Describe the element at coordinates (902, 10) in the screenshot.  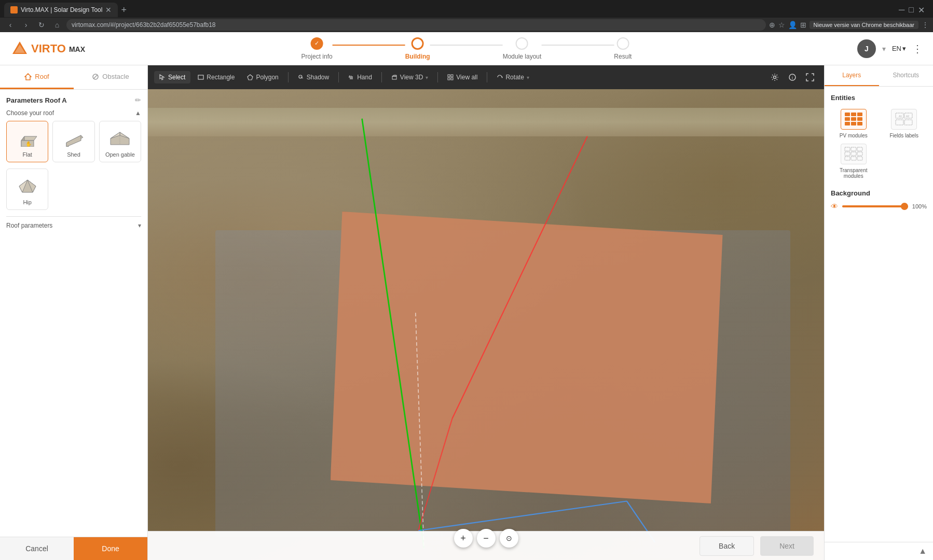
I see `minimize-button: ─` at that location.